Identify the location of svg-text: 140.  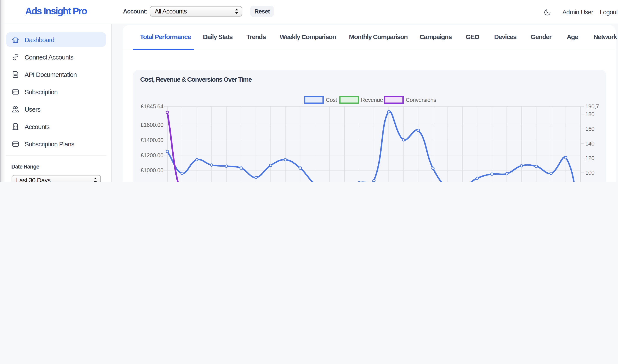
(590, 144).